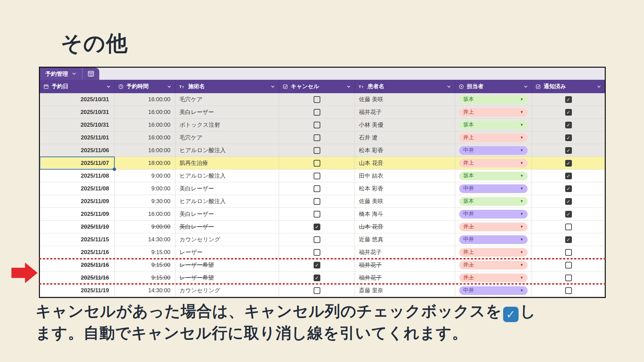 The height and width of the screenshot is (362, 644). I want to click on patient-cell: 石井 遼, so click(405, 138).